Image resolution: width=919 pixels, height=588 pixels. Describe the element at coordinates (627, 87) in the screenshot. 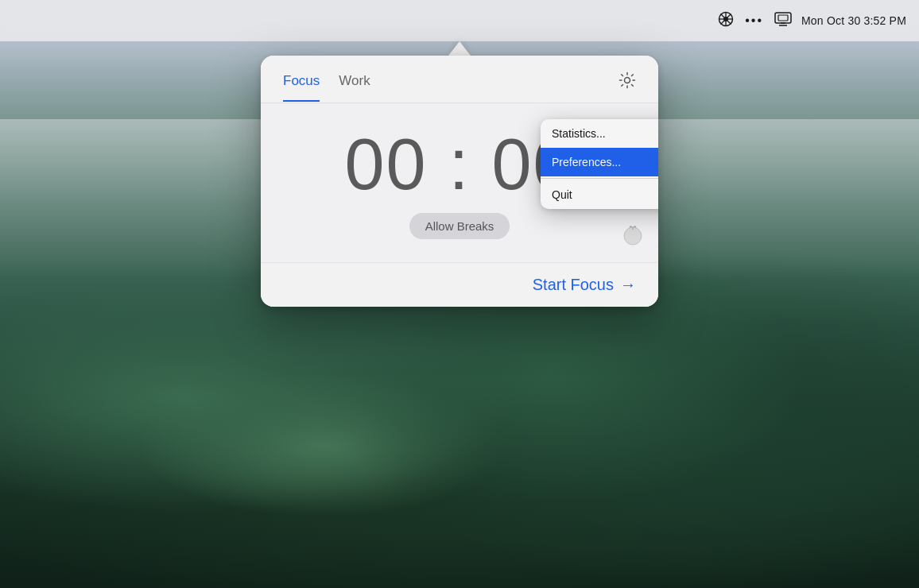

I see `gear-button` at that location.